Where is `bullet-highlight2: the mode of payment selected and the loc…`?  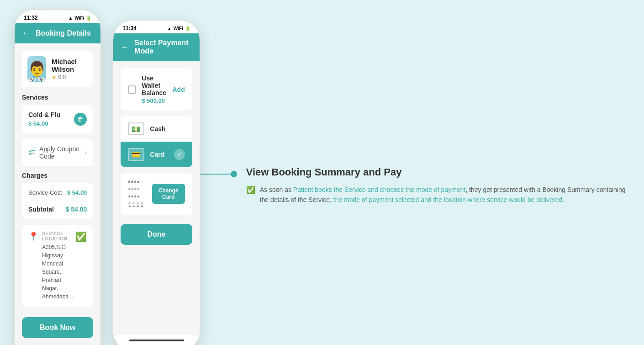 bullet-highlight2: the mode of payment selected and the loc… is located at coordinates (448, 200).